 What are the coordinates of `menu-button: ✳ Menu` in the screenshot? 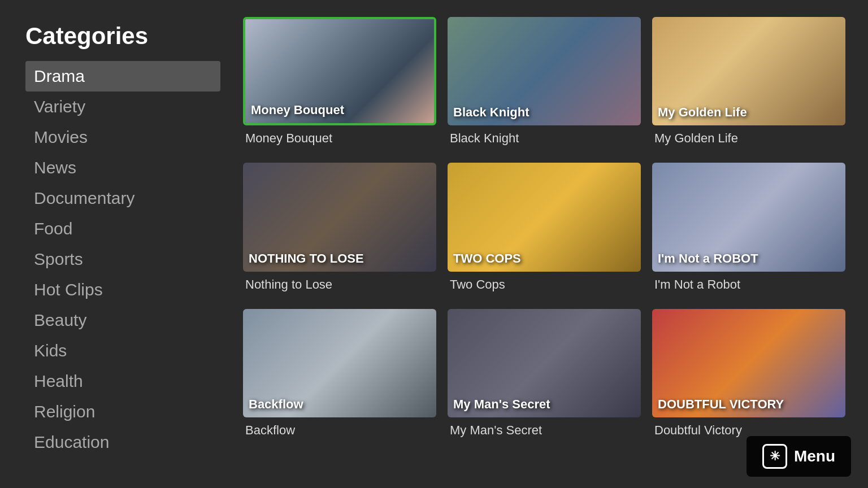 It's located at (799, 456).